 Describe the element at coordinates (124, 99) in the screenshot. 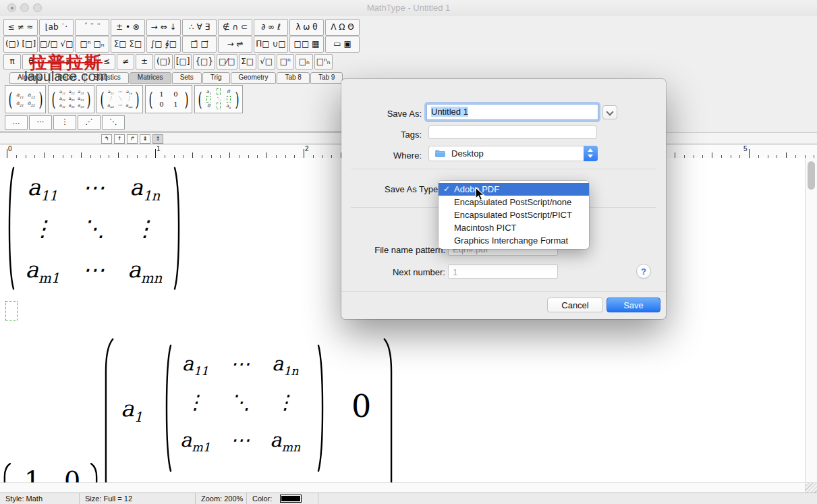

I see `matrix-template-row: ( a11a12a21a22 ) ( a11a12a13a21a22a23a31…` at that location.